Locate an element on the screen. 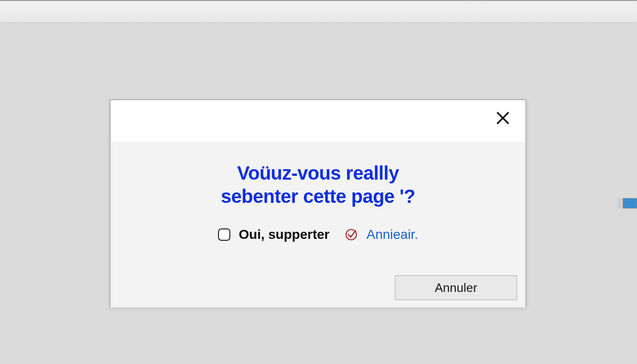 The width and height of the screenshot is (637, 364). dialog-header is located at coordinates (318, 121).